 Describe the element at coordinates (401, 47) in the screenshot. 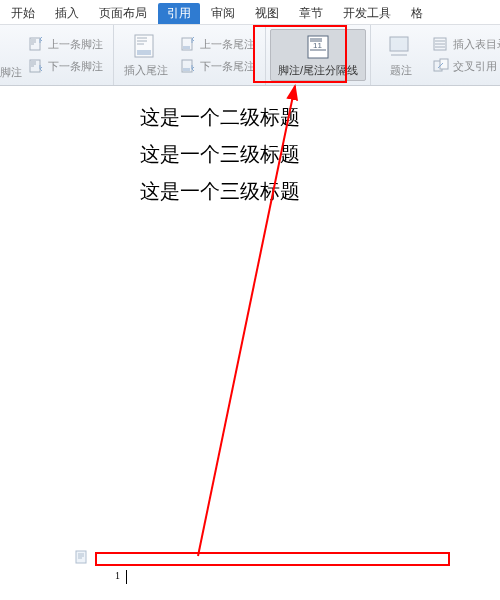

I see `caption-icon` at that location.